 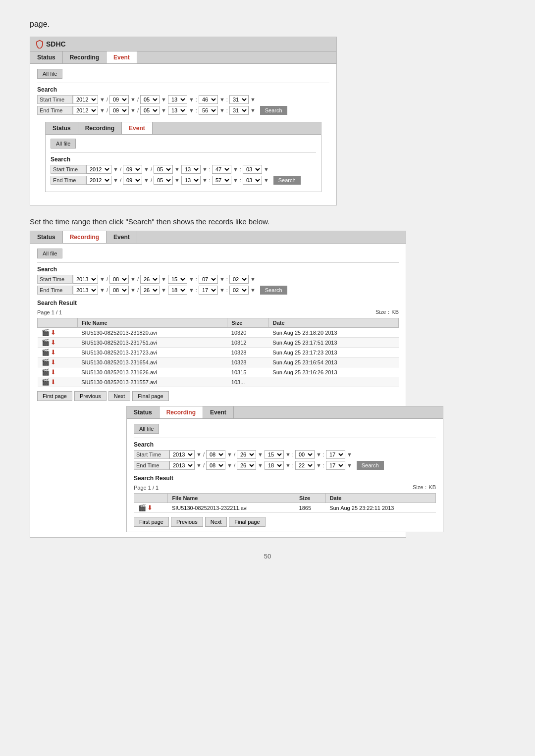 What do you see at coordinates (99, 180) in the screenshot?
I see `end-year-2: 2012` at bounding box center [99, 180].